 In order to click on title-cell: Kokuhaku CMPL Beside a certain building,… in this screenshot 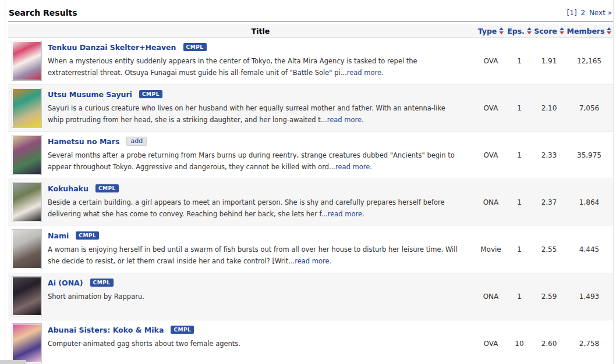, I will do `click(261, 202)`.